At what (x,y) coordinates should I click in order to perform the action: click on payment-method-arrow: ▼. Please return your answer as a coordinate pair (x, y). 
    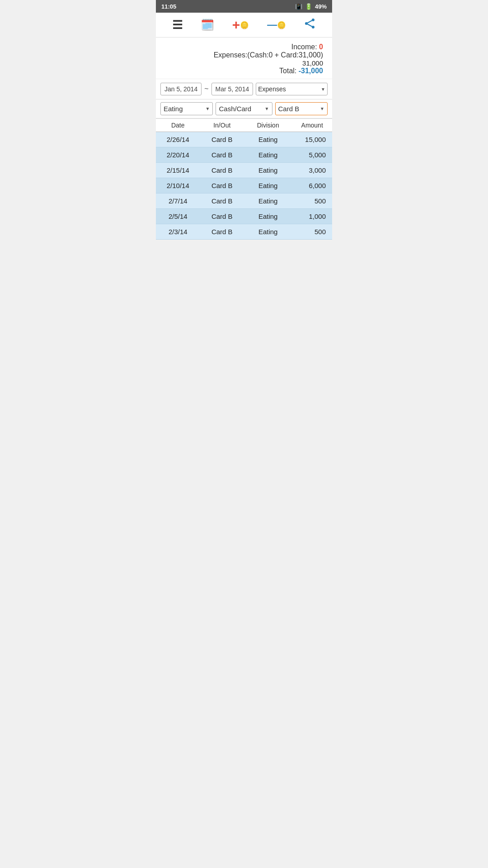
    Looking at the image, I should click on (267, 108).